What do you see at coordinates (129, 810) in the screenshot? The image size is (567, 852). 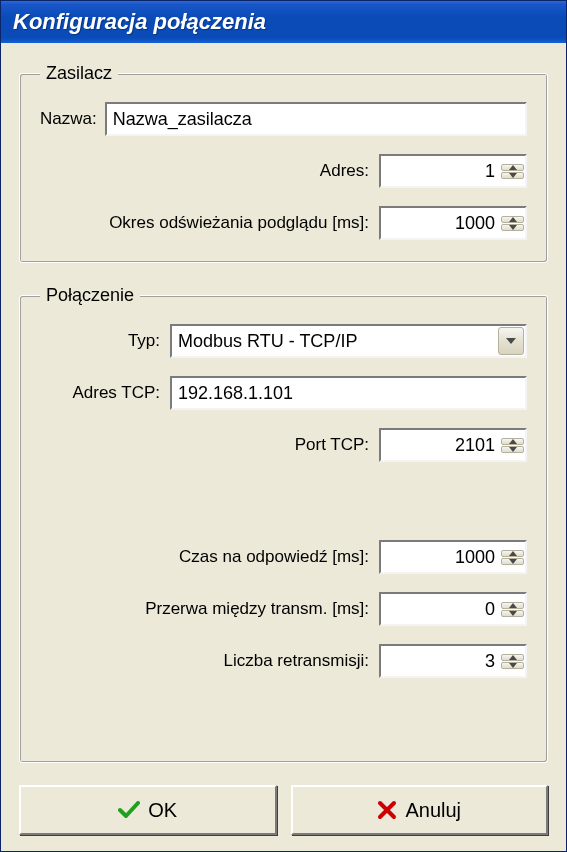 I see `check-icon` at bounding box center [129, 810].